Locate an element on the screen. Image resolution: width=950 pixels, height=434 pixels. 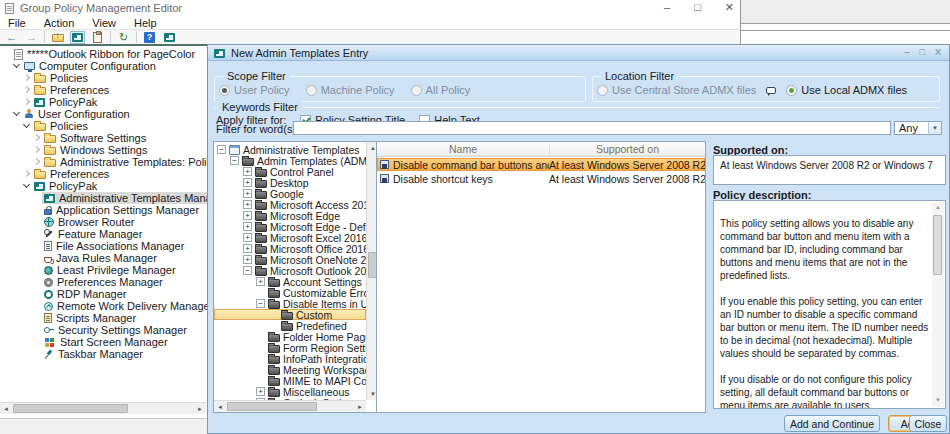
refresh-icon: ↻ is located at coordinates (124, 38).